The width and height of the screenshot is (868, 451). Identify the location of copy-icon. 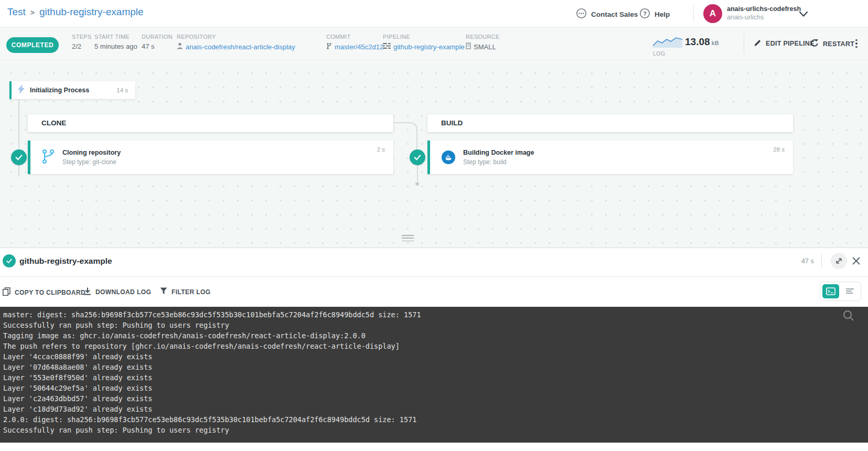
(6, 293).